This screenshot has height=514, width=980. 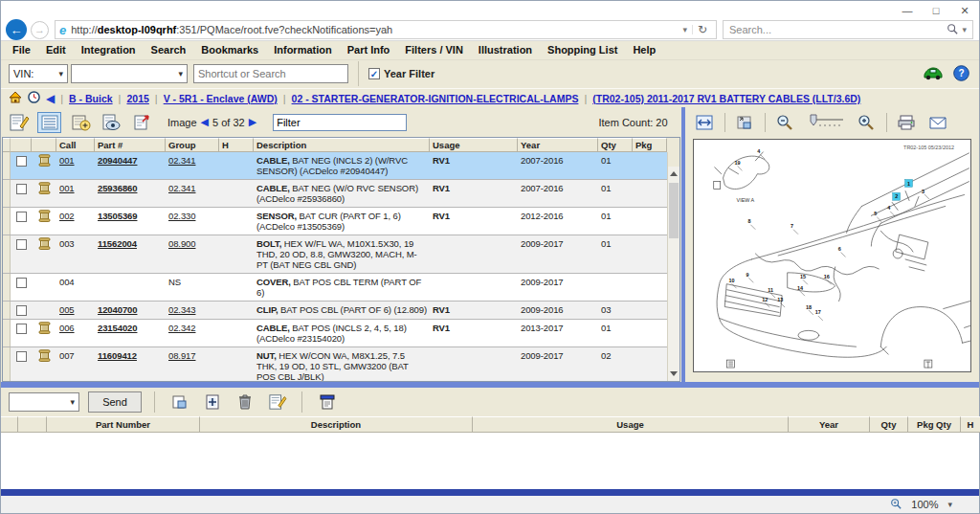 I want to click on next-image-icon: ▶, so click(x=253, y=123).